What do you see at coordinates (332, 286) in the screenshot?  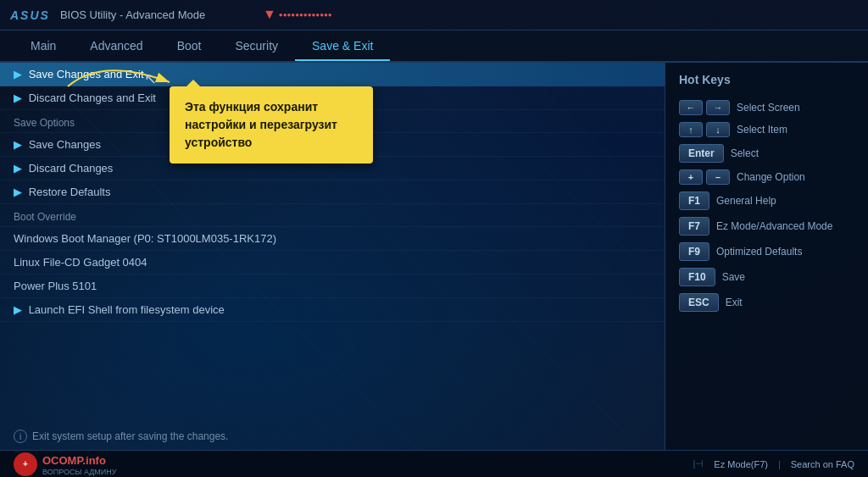 I see `menu-item-power-plus: Power Plus 5101` at bounding box center [332, 286].